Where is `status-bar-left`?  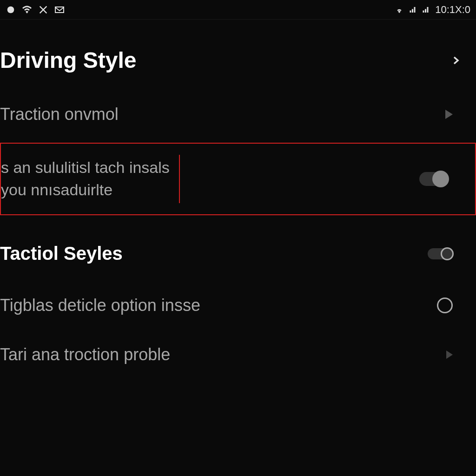 status-bar-left is located at coordinates (35, 10).